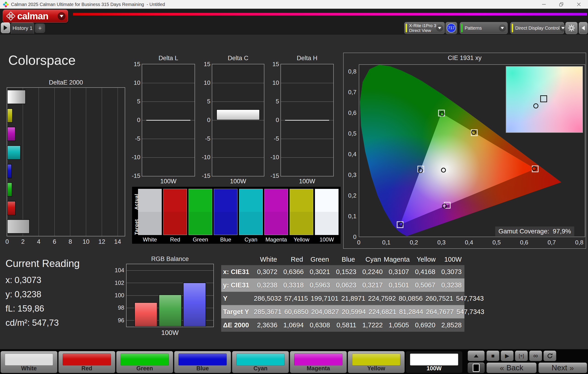 Image resolution: width=588 pixels, height=374 pixels. I want to click on column-header-white: White, so click(267, 259).